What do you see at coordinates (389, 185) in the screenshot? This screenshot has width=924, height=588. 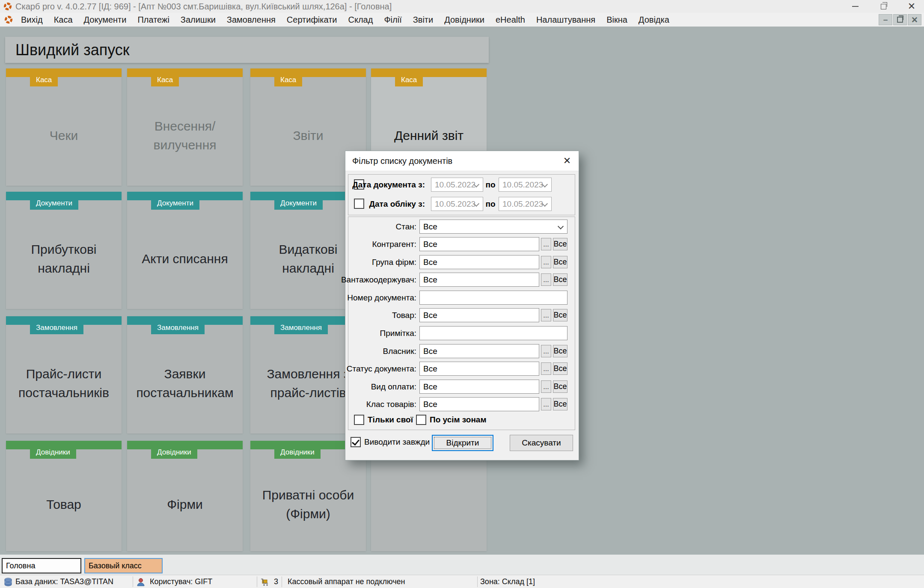 I see `date-document-label: Дата документа з:` at bounding box center [389, 185].